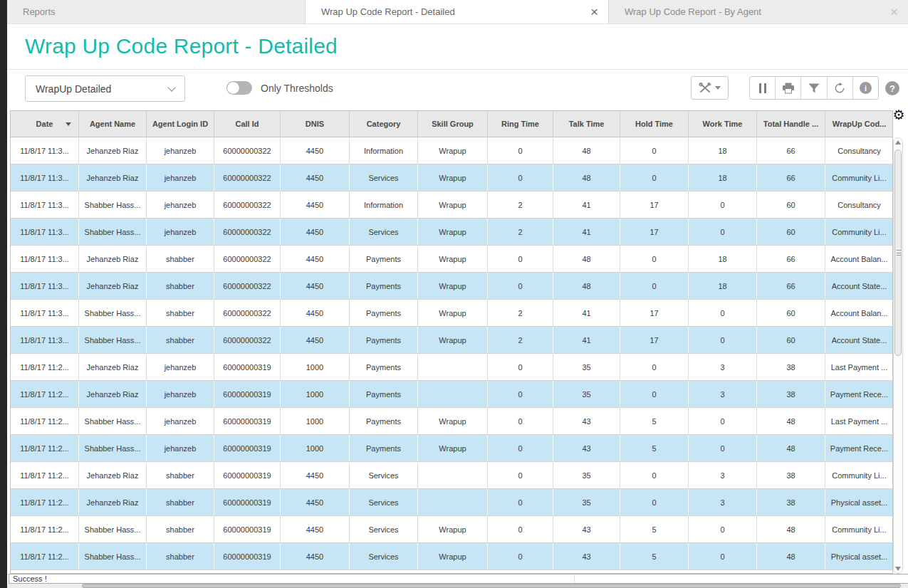  I want to click on table-cell: Jehanzeb Riaz, so click(113, 394).